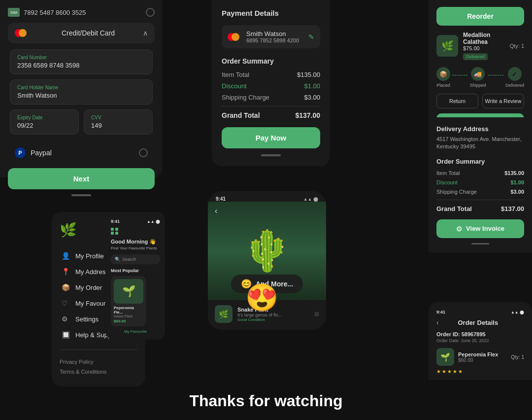  Describe the element at coordinates (154, 222) in the screenshot. I see `phone-status-icons: ▲▲ ⬤` at that location.